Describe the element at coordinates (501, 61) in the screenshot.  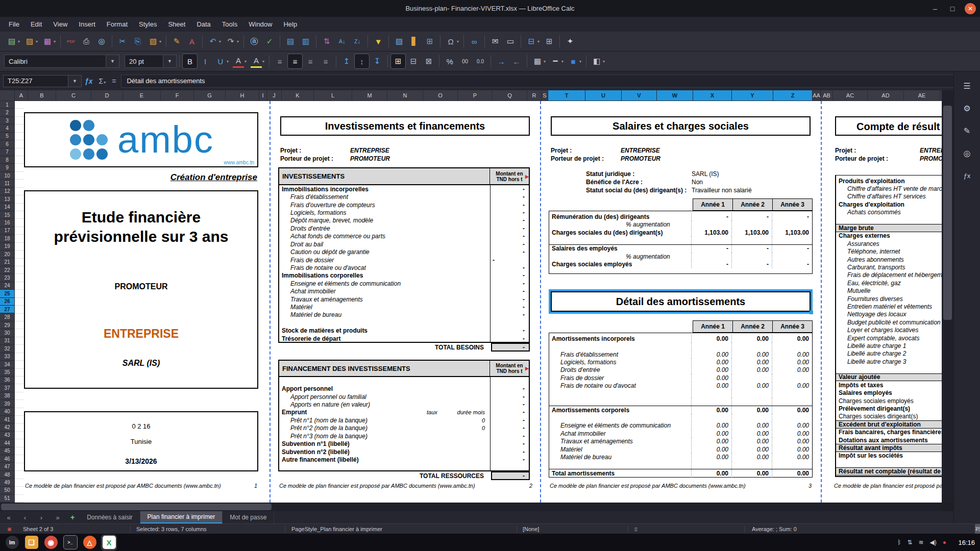
I see `increase-indent-icon: →` at that location.